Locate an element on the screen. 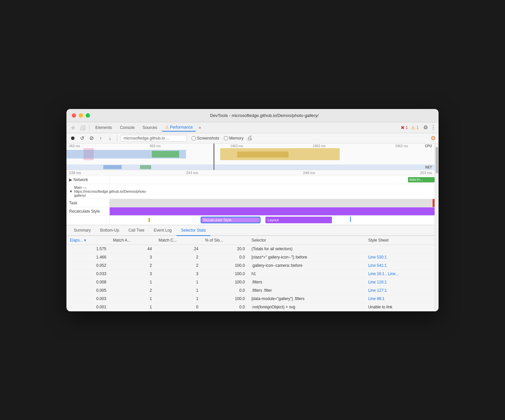  stylesheet-link-1: Line 530:1 is located at coordinates (377, 257).